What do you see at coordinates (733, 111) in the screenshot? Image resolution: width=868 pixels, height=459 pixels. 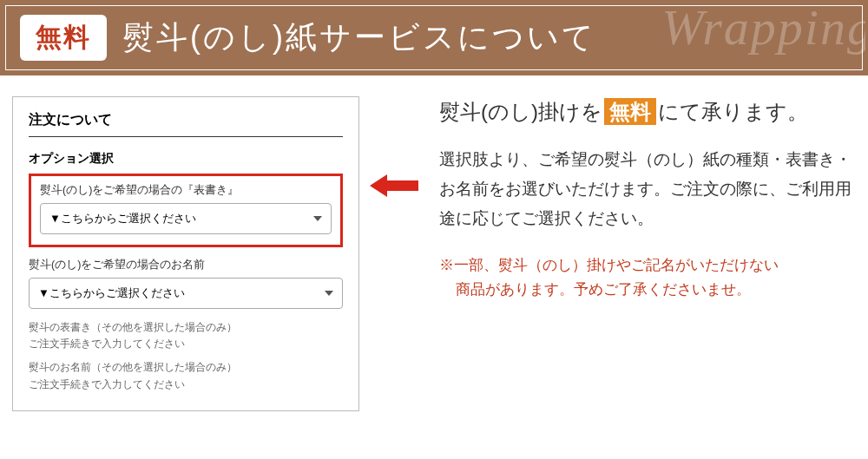 I see `lead-post: にて承ります。` at bounding box center [733, 111].